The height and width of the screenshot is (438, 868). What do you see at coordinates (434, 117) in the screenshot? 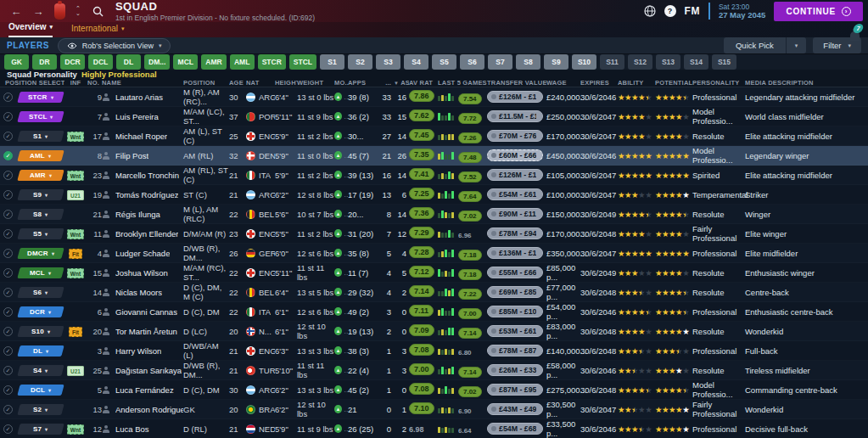
I see `player-row-luis-pereira: ✓STCL▾7Luis PereiraM/AM (LC), ST...37POR…` at bounding box center [434, 117].